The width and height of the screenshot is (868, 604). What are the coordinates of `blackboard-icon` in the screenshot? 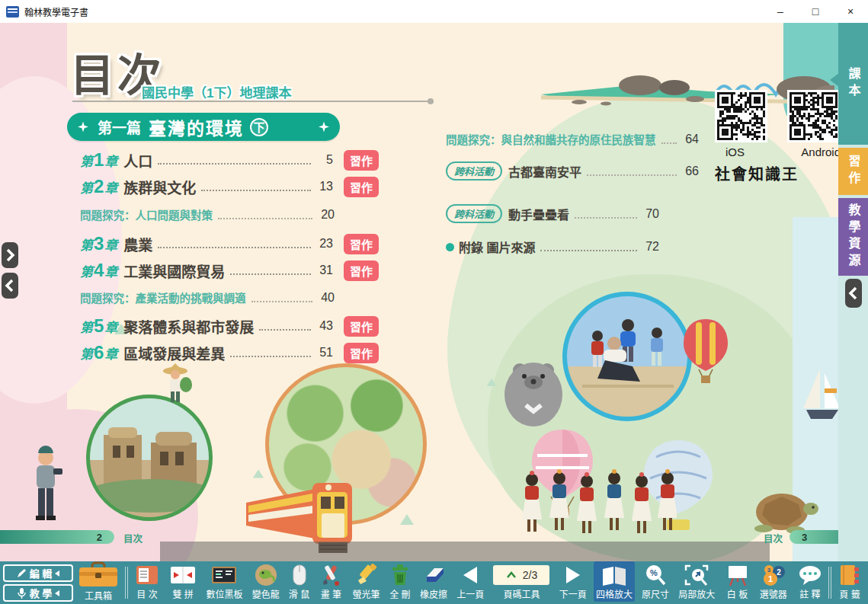 It's located at (224, 574).